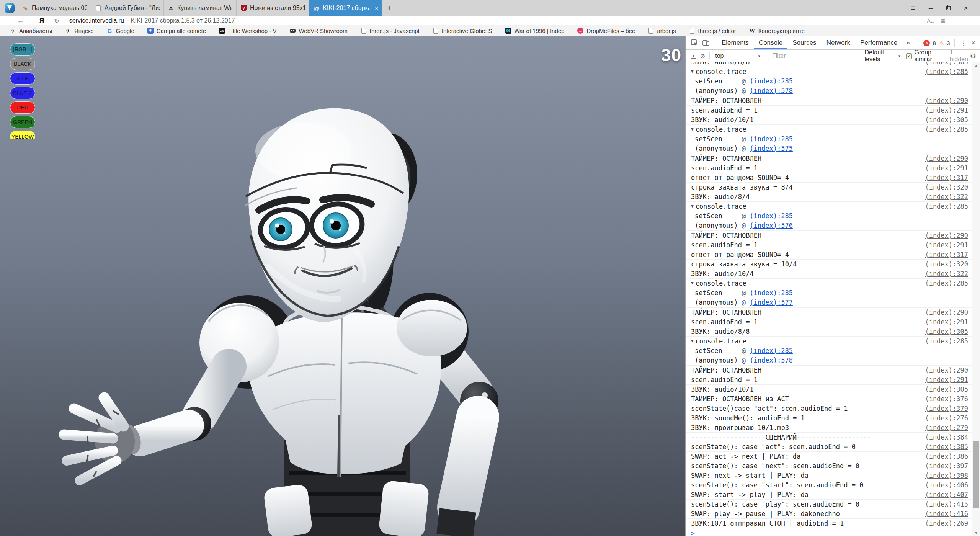 The width and height of the screenshot is (980, 536). I want to click on source-link: (index):376, so click(946, 399).